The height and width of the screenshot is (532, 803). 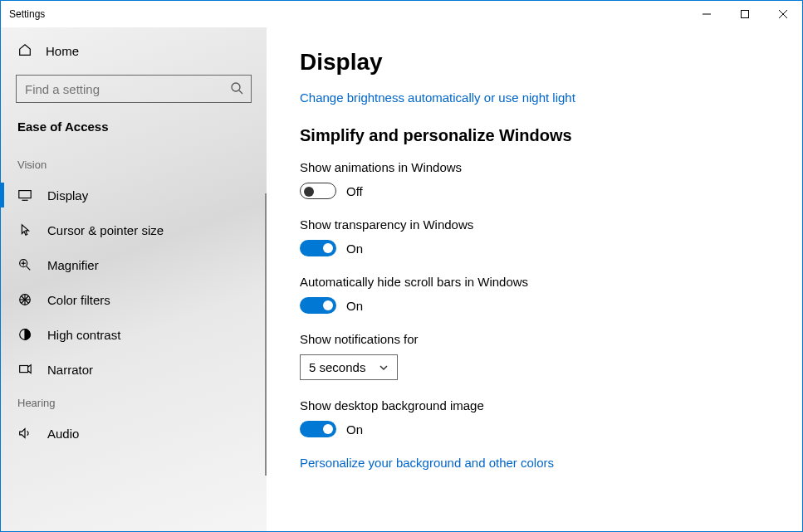 I want to click on home-label: Home, so click(x=62, y=51).